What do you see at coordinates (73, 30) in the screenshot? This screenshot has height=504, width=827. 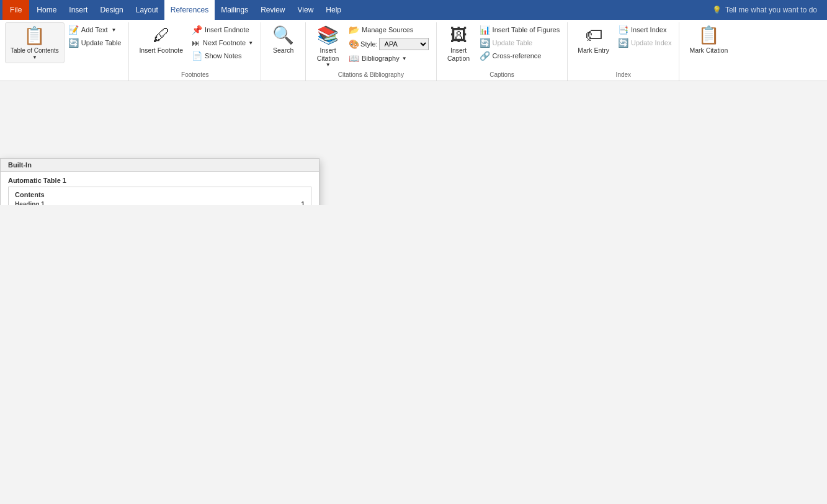 I see `add-text-icon: 📝` at bounding box center [73, 30].